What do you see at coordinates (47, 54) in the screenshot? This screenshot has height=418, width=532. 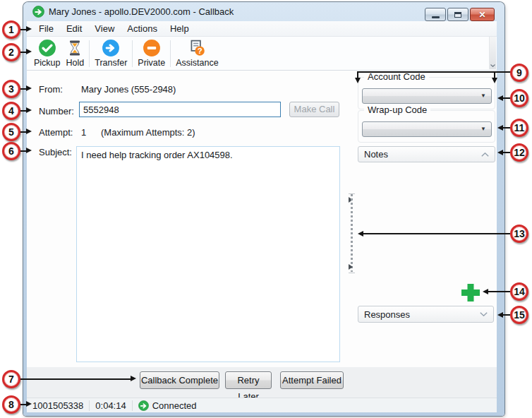 I see `pickup-button: Pickup` at bounding box center [47, 54].